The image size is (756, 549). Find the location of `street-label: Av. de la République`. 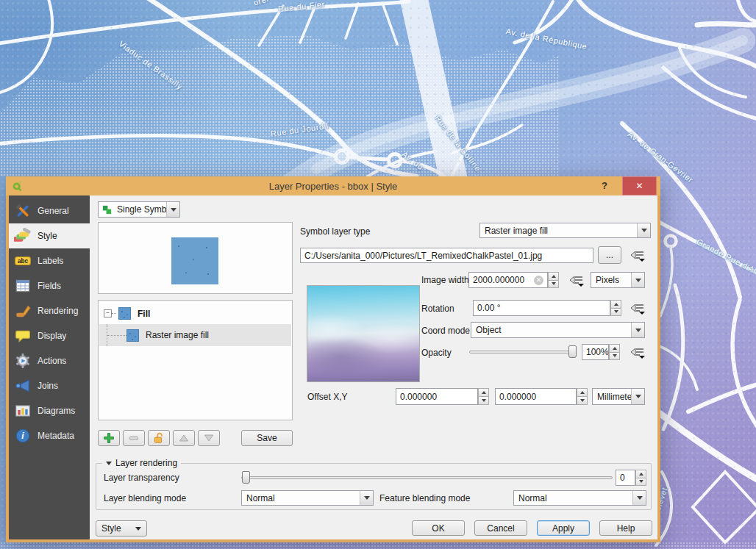

street-label: Av. de la République is located at coordinates (547, 38).